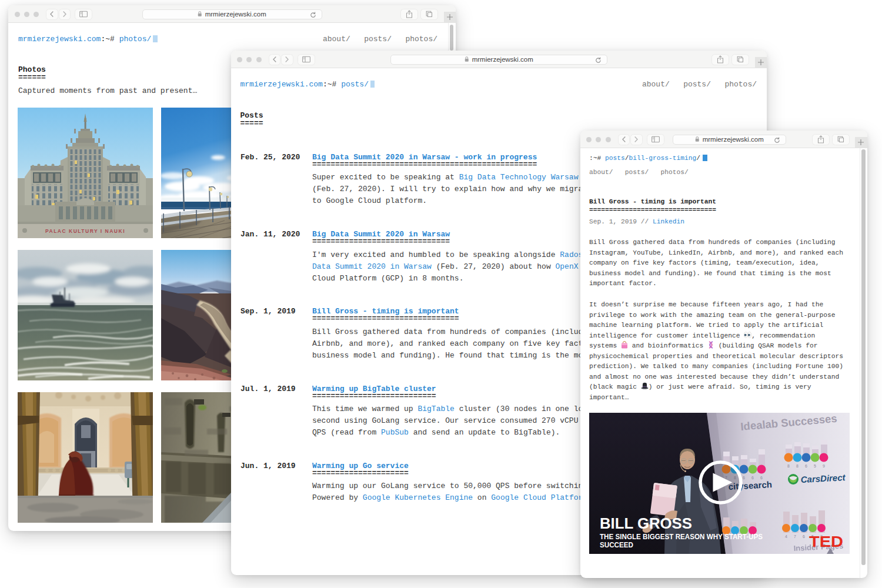 This screenshot has width=882, height=588. I want to click on svg-text: SUCCEED, so click(616, 544).